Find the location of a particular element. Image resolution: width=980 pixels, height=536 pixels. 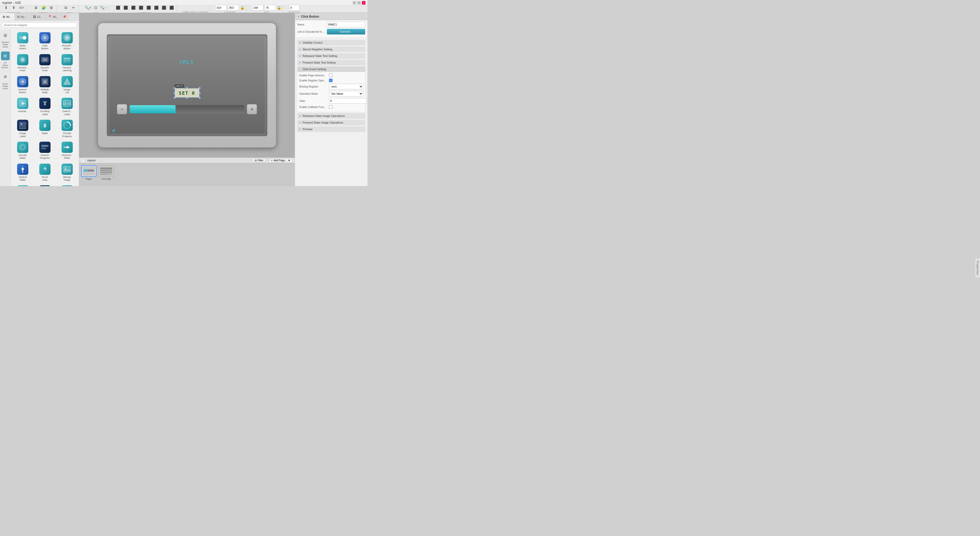

align-ch-btn: ⬛ is located at coordinates (126, 8).